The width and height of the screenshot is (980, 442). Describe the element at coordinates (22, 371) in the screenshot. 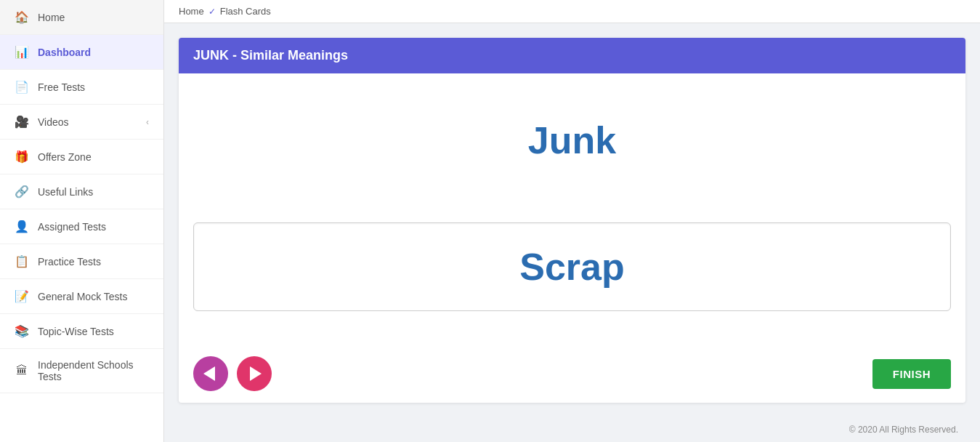

I see `independent-schools-tests-icon: 🏛` at that location.